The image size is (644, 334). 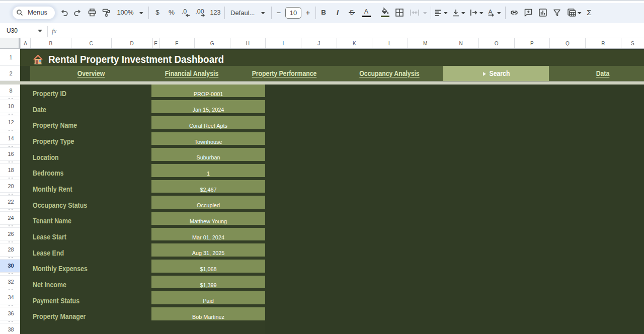 I want to click on svg-text: A, so click(x=490, y=12).